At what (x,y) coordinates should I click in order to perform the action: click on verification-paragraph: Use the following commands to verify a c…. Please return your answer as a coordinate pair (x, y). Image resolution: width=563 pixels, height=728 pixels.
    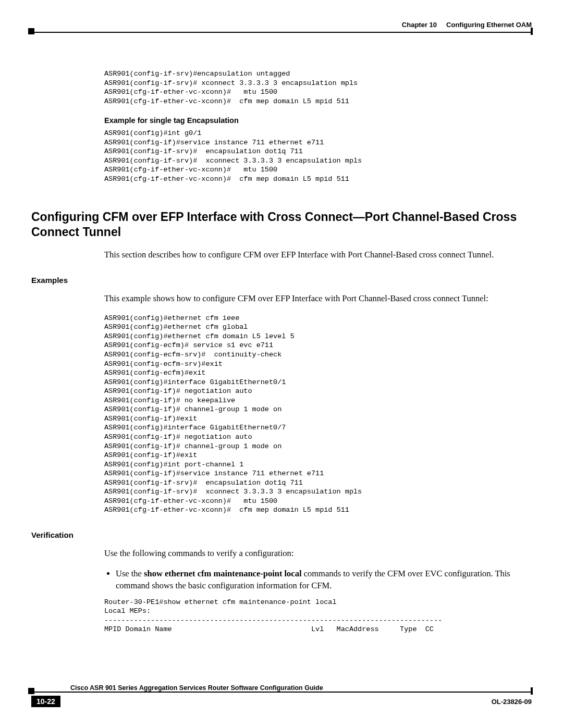
    Looking at the image, I should click on (318, 553).